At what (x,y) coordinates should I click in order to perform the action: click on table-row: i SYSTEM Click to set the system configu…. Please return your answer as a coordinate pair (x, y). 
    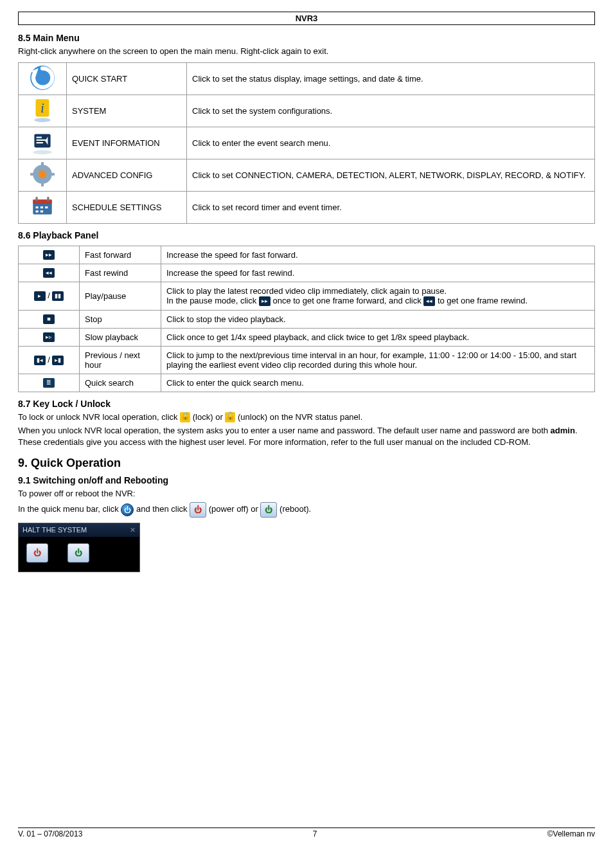
    Looking at the image, I should click on (307, 111).